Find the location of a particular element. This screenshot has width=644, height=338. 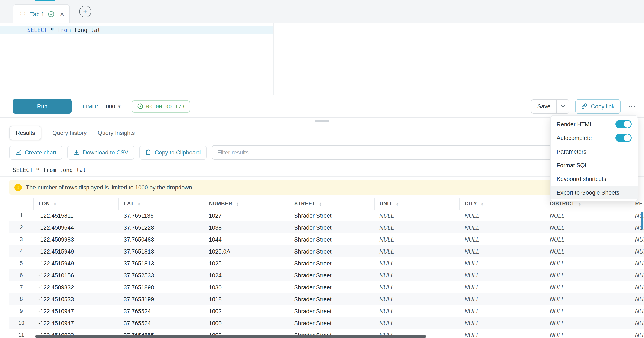

close-tab-icon: ✕ is located at coordinates (62, 14).